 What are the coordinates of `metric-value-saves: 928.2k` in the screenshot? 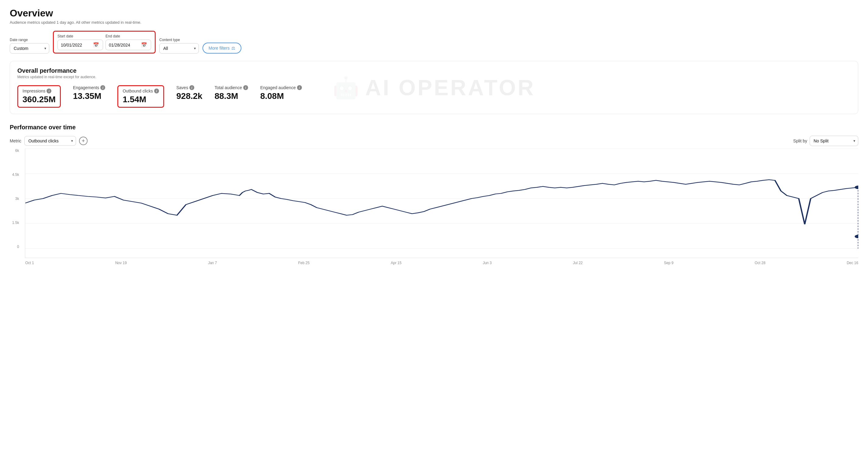 It's located at (189, 96).